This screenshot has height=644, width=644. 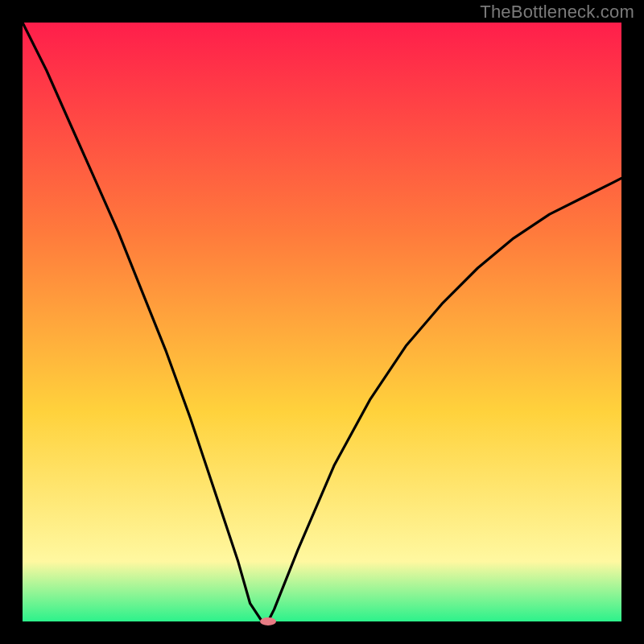 What do you see at coordinates (268, 621) in the screenshot?
I see `optimum-marker` at bounding box center [268, 621].